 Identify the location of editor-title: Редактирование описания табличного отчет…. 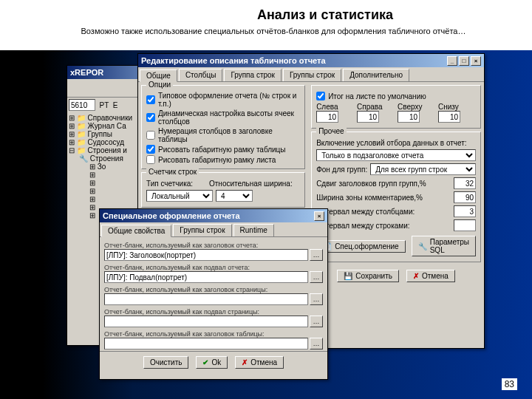
(233, 61).